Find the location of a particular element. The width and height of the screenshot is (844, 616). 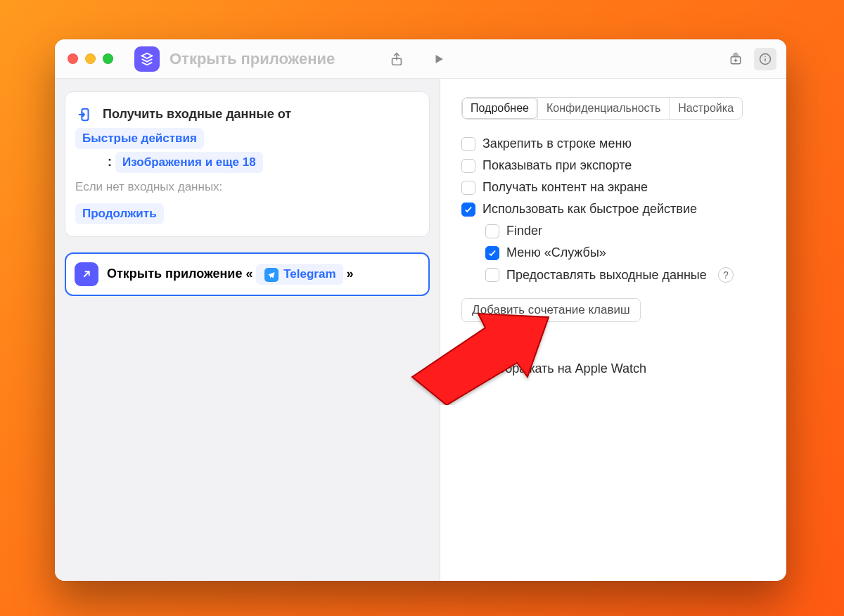

opt-show-export: Показывать при экспорте is located at coordinates (613, 166).